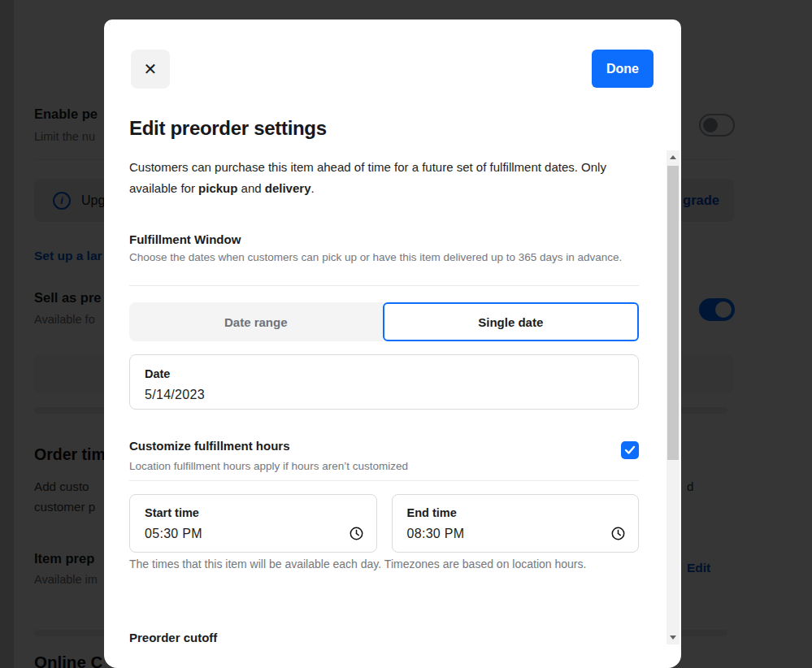 The width and height of the screenshot is (812, 668). What do you see at coordinates (254, 513) in the screenshot?
I see `start-time-label: Start time` at bounding box center [254, 513].